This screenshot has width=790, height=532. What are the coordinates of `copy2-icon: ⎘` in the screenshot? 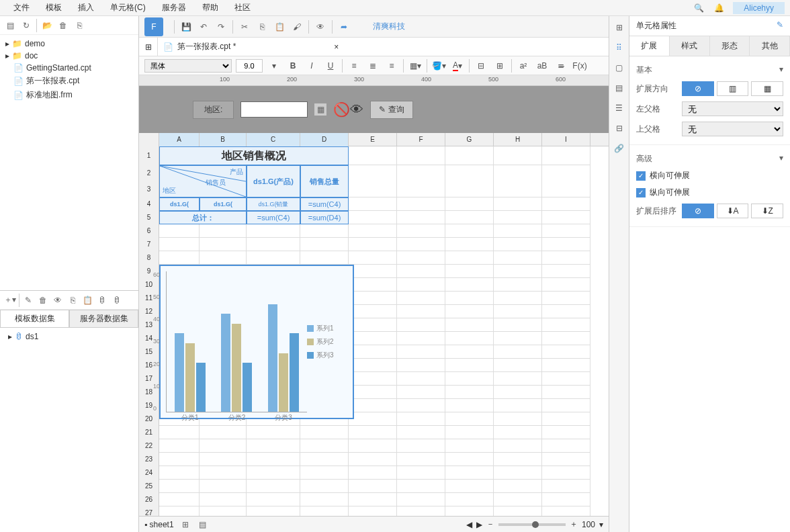 It's located at (262, 27).